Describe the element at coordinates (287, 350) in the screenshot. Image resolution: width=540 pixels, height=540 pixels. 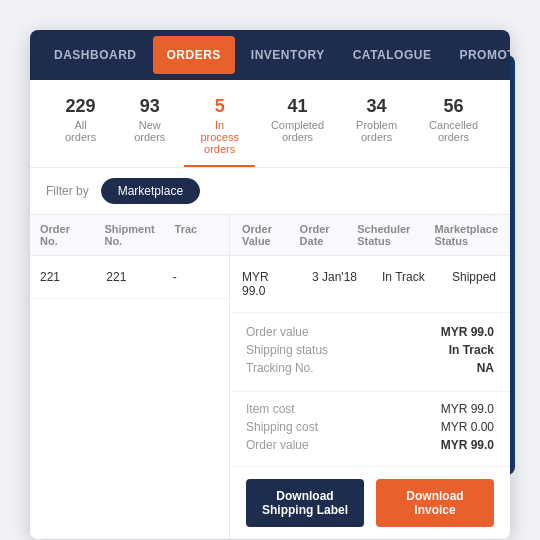
I see `shipping-status-label: Shipping status` at that location.